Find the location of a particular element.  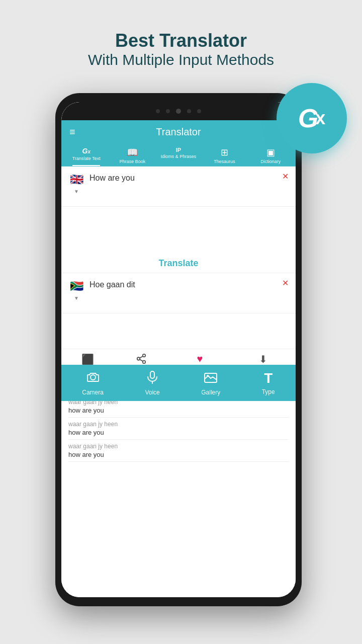

thesaurus-icon: ⊞ is located at coordinates (224, 152).